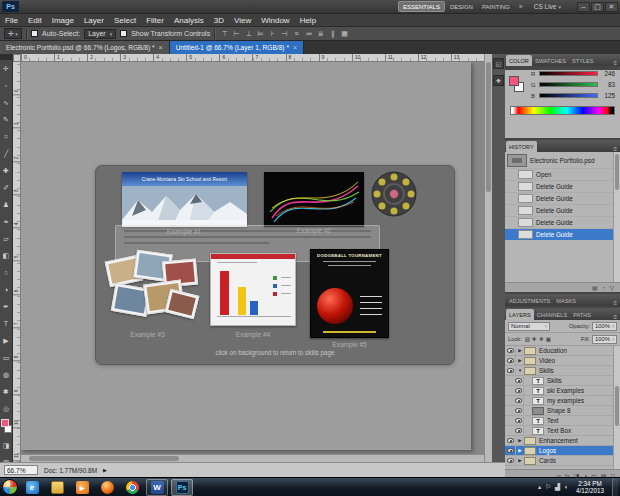 The image size is (620, 496). Describe the element at coordinates (562, 351) in the screenshot. I see `layer-row: ▶ Education` at that location.